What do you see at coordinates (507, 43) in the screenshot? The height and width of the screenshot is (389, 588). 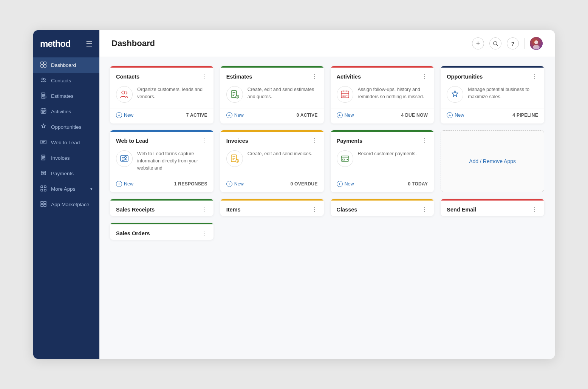 I see `topbar-actions: + ?` at bounding box center [507, 43].